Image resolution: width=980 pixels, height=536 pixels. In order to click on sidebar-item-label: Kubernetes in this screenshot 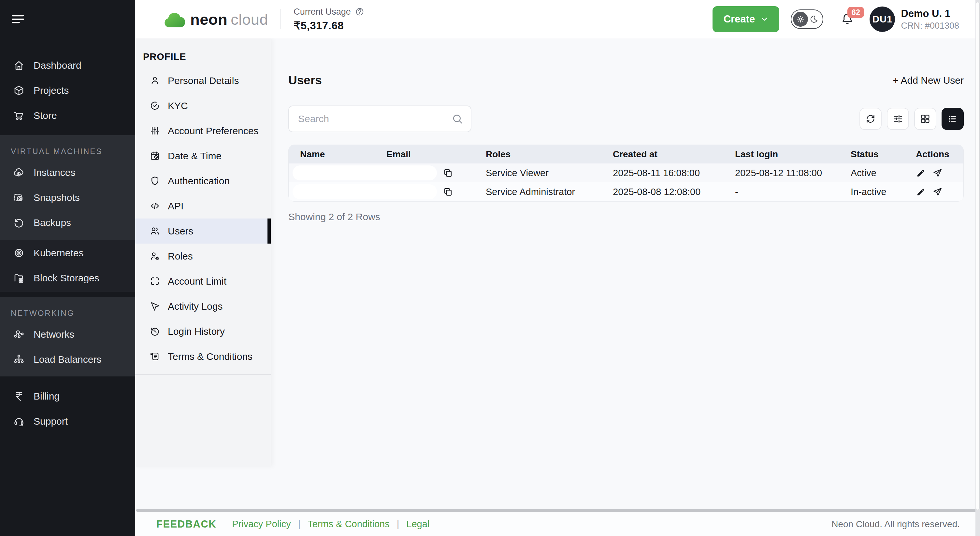, I will do `click(59, 253)`.